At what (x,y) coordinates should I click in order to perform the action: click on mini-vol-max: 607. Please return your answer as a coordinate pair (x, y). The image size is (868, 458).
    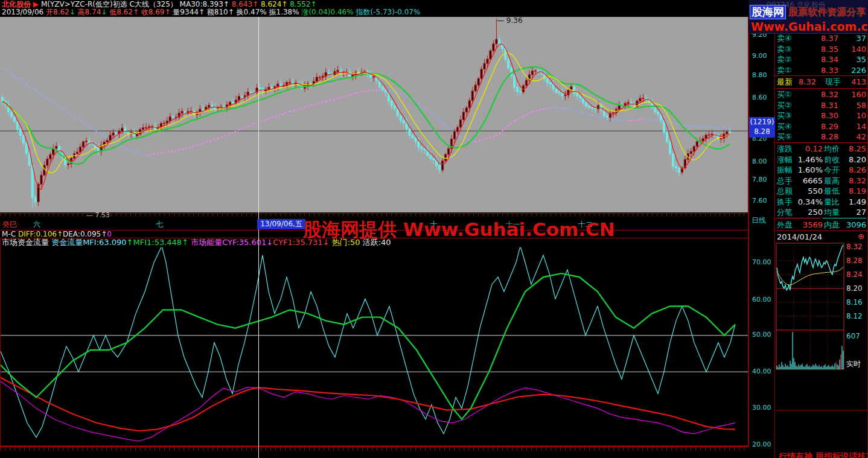
    Looking at the image, I should click on (854, 336).